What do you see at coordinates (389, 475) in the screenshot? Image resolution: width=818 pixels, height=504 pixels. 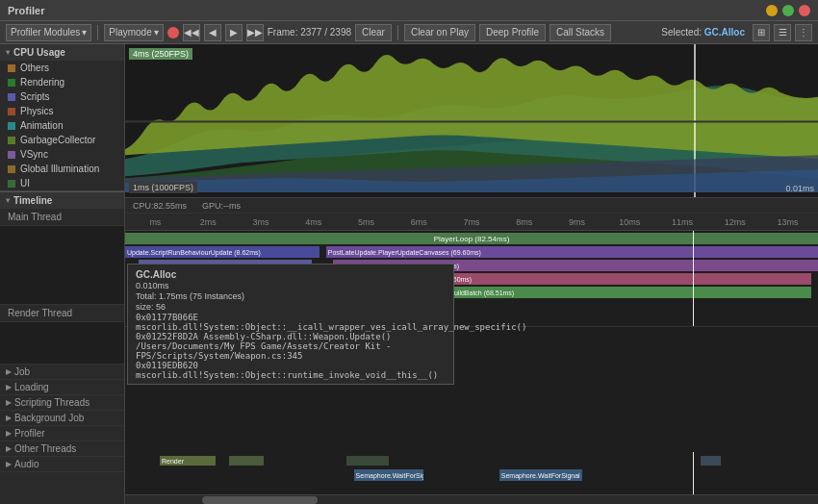 I see `render-semaphore-1: Semaphore.WaitForSignal` at bounding box center [389, 475].